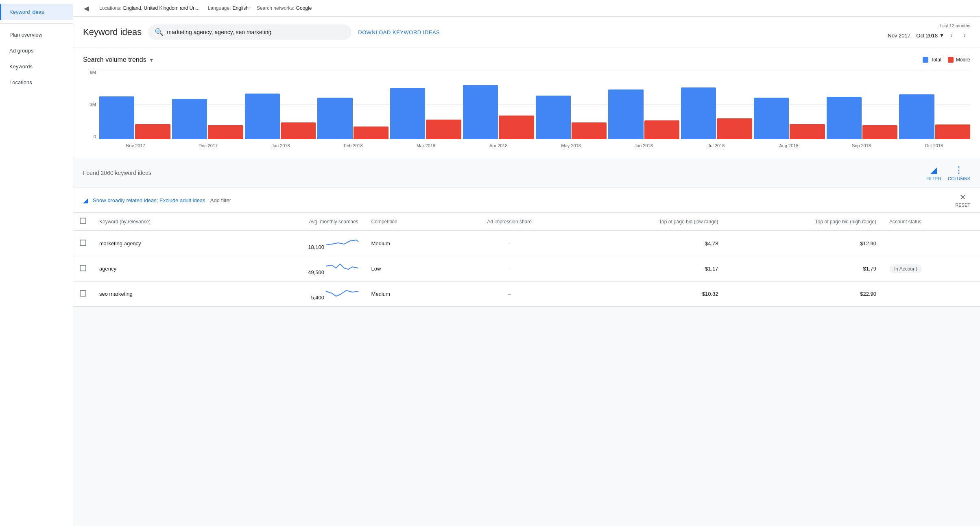  Describe the element at coordinates (936, 60) in the screenshot. I see `legend-total-label: Total` at that location.